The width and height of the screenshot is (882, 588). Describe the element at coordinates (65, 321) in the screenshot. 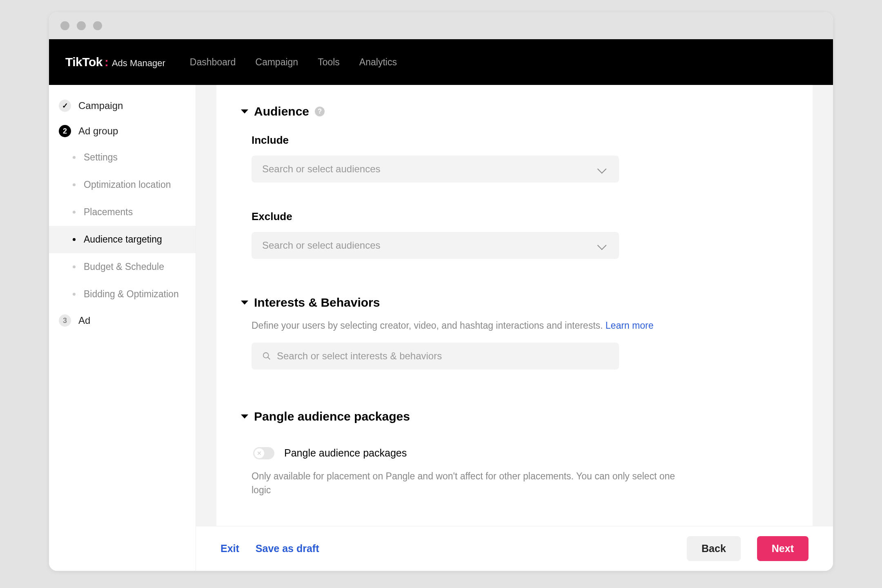

I see `step-number-icon: 3` at that location.